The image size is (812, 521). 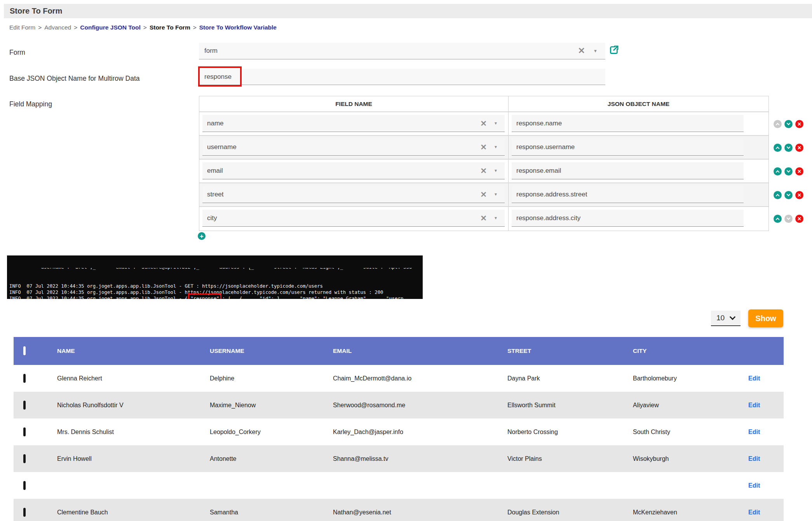 I want to click on field-mapping-row: street✕▼response.address.street×, so click(x=484, y=195).